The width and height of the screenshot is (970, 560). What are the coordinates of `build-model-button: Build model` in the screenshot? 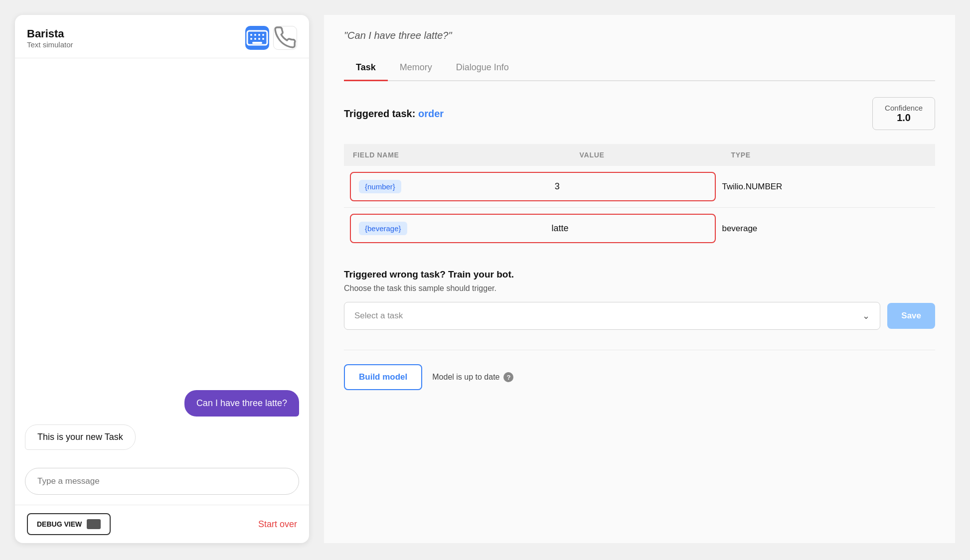 It's located at (383, 377).